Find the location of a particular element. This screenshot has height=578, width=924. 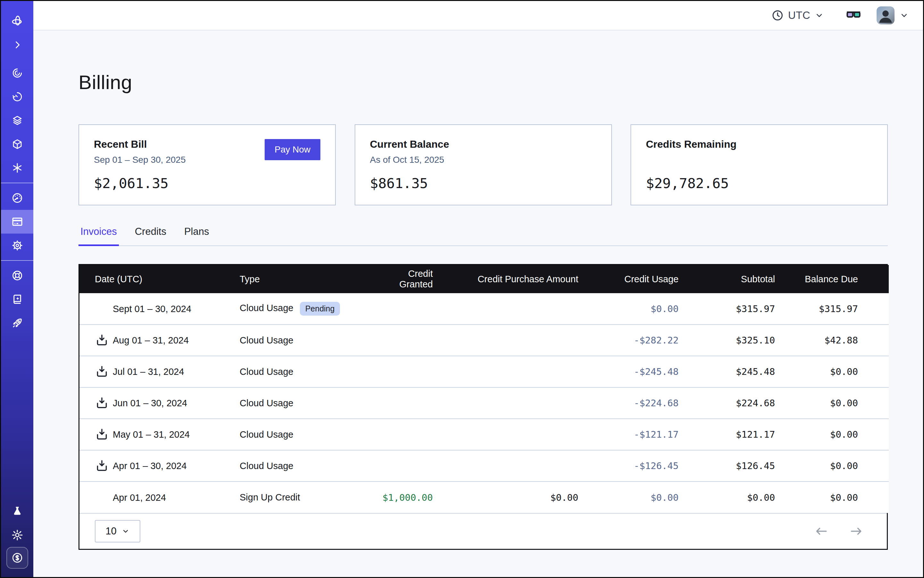

feedback-glasses-button is located at coordinates (853, 15).